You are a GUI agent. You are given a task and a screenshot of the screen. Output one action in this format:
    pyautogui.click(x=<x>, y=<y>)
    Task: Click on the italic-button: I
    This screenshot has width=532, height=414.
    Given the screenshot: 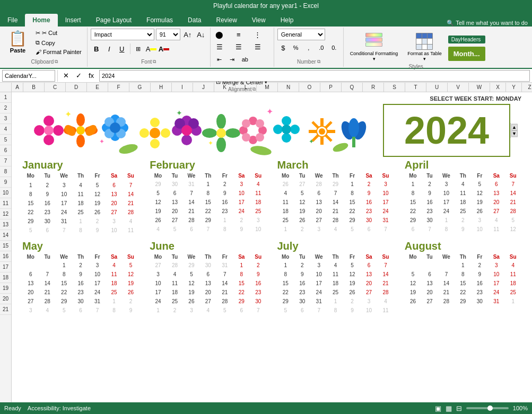 What is the action you would take?
    pyautogui.click(x=109, y=49)
    